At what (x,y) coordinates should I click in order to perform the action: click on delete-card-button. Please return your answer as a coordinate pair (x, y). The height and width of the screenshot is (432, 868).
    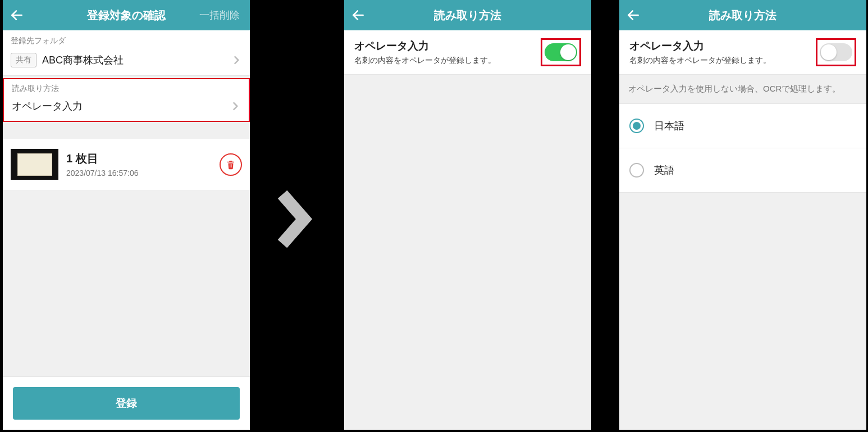
    Looking at the image, I should click on (231, 165).